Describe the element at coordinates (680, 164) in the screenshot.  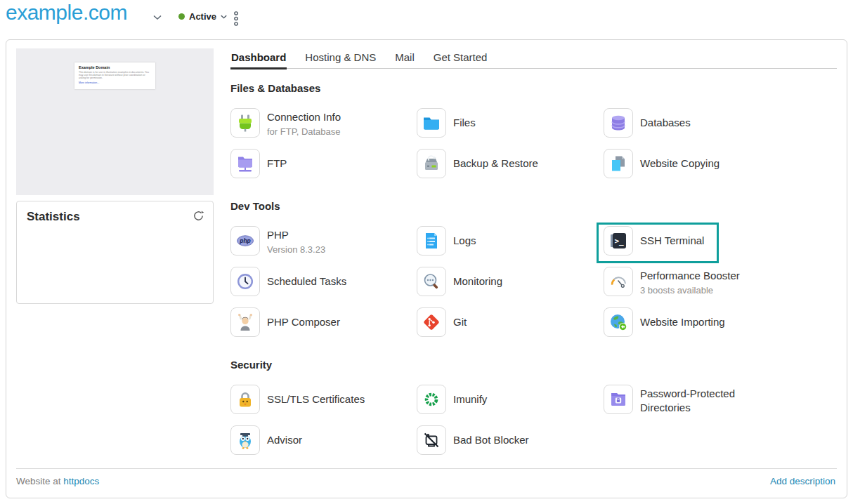
I see `feature-label: Website Copying` at that location.